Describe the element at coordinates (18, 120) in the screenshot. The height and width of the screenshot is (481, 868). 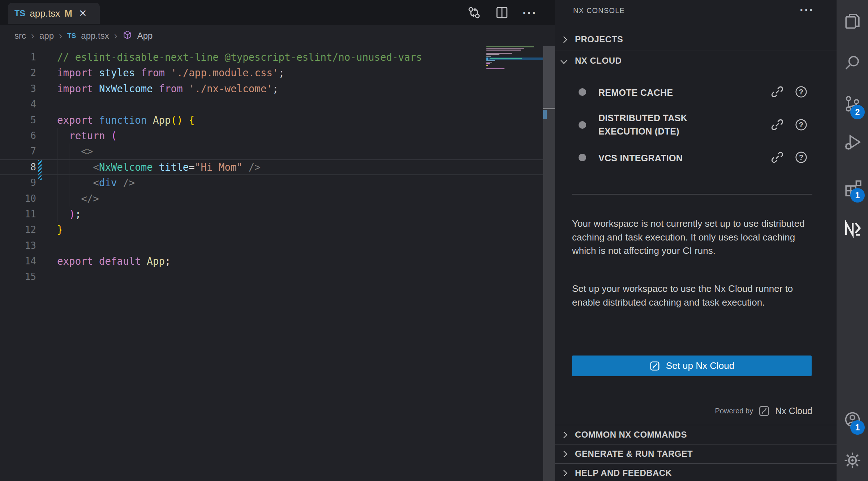
I see `line-number: 5` at that location.